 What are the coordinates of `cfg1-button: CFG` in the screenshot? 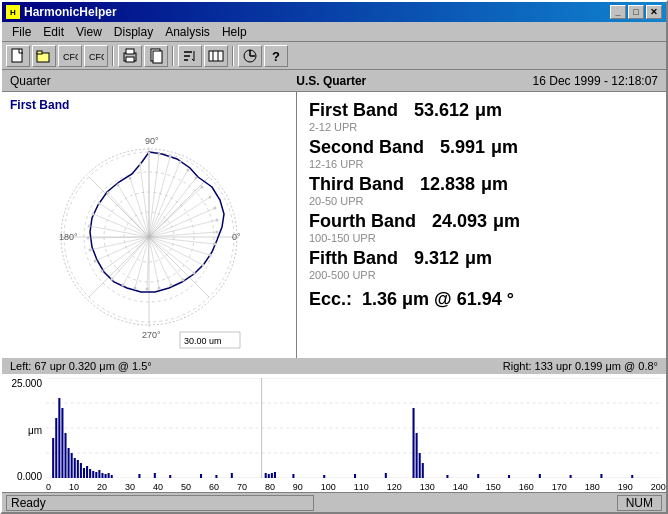 It's located at (70, 56).